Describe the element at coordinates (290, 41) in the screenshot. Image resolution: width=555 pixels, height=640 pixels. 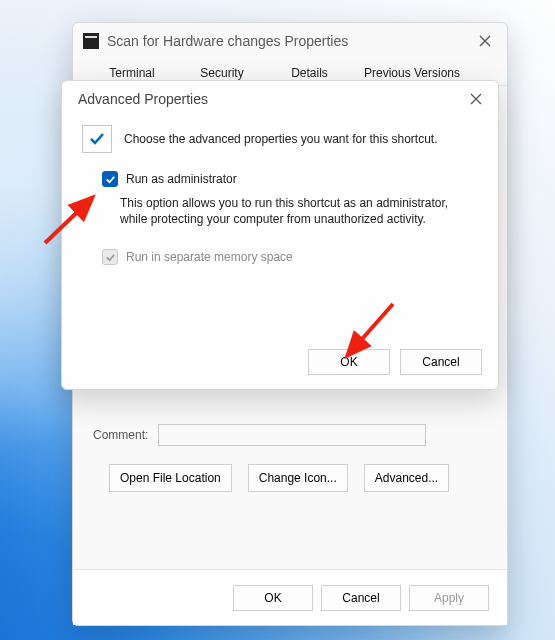
I see `titlebar: Scan for Hardware changes Properties` at that location.